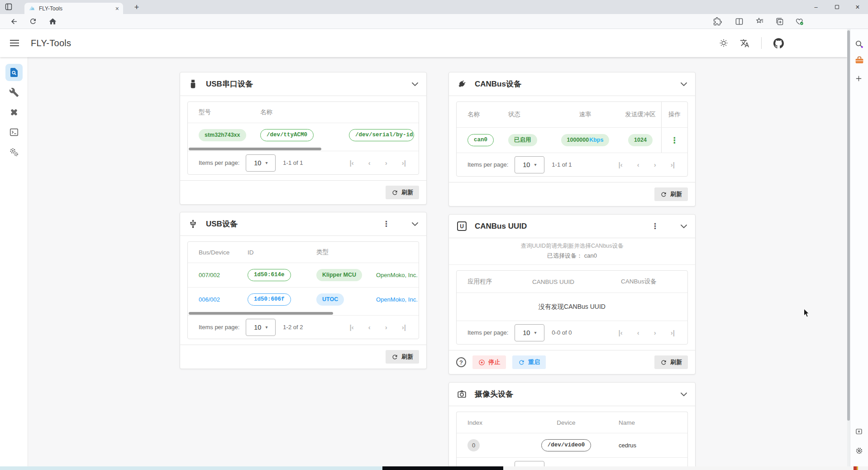  Describe the element at coordinates (461, 362) in the screenshot. I see `help-icon: ?` at that location.